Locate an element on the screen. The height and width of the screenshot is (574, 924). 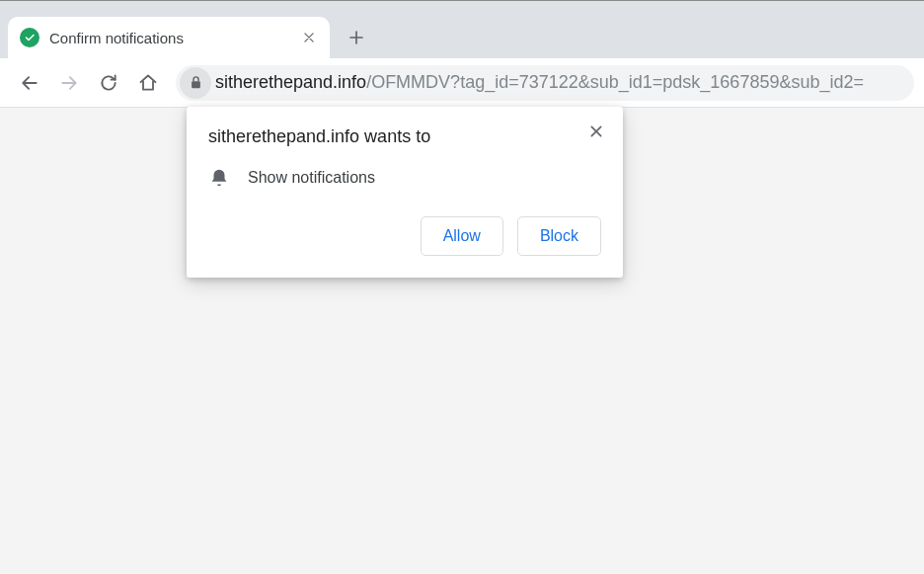
forward-button is located at coordinates (69, 83).